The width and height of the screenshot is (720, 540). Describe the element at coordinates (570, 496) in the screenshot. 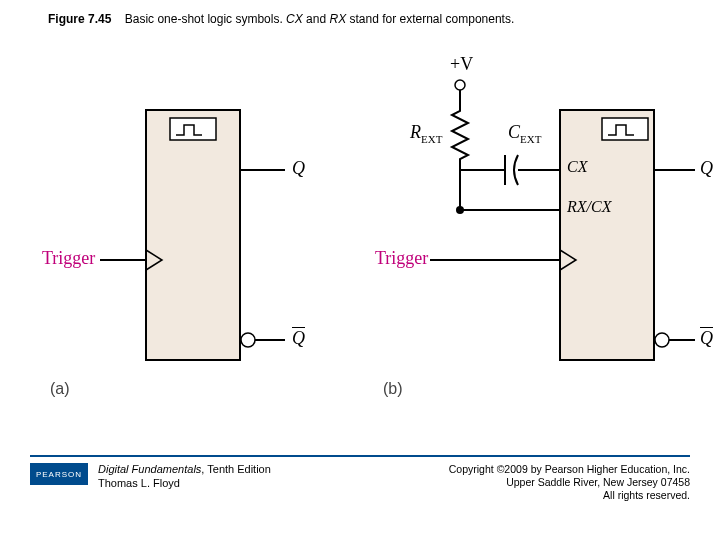

I see `copyright-line-3: All rights reserved.` at that location.